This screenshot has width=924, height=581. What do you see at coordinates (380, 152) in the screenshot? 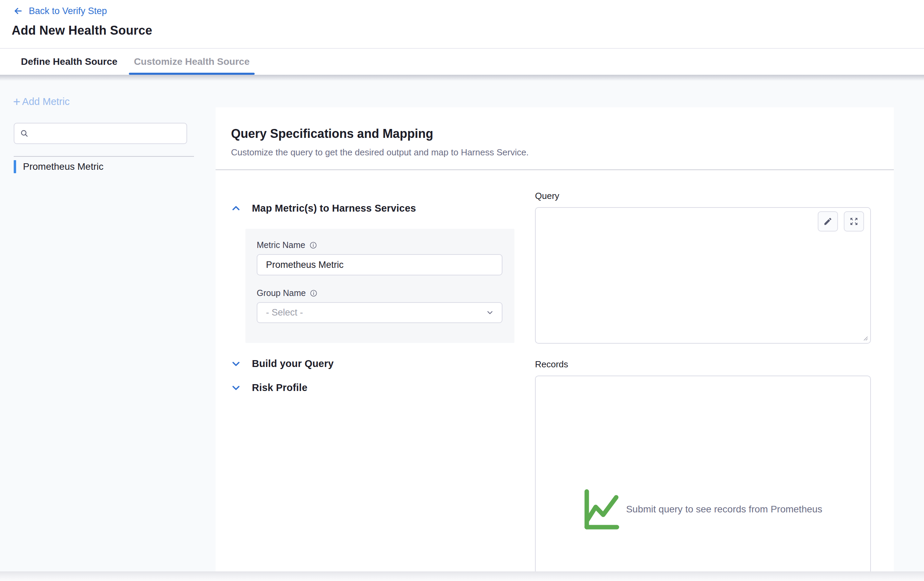
I see `panel-subtitle: Customize the query to get the desired o…` at bounding box center [380, 152].